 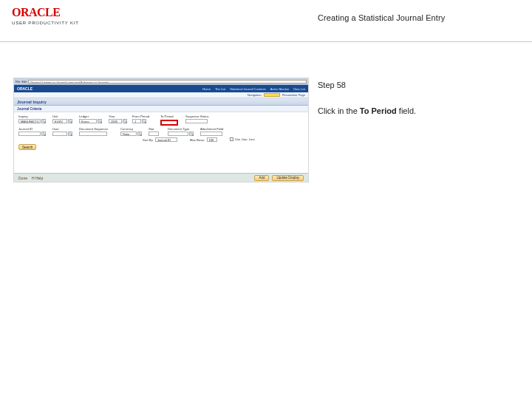 What do you see at coordinates (414, 111) in the screenshot?
I see `instruction-text: Click in the To Period field.` at bounding box center [414, 111].